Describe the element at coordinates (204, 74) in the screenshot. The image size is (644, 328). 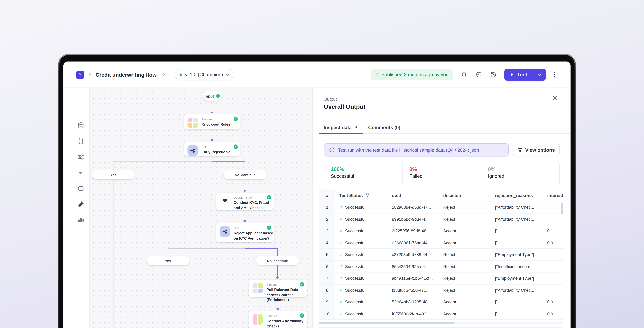
I see `version-selector: v11.0 (Champion)` at that location.